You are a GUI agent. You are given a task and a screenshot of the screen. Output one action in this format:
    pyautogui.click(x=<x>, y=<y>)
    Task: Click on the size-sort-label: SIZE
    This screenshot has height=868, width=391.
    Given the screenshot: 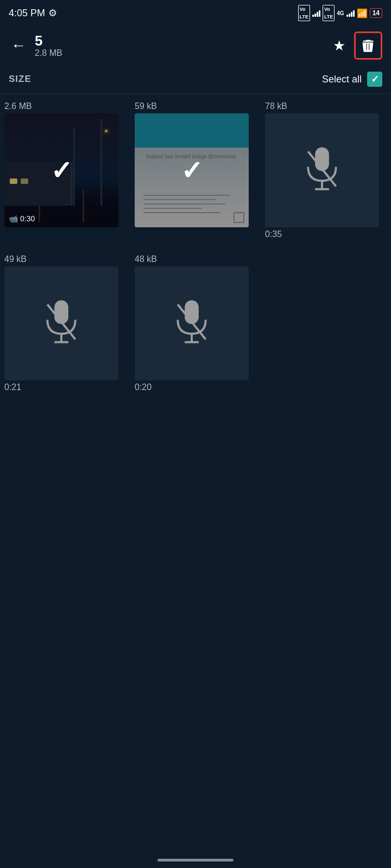 What is the action you would take?
    pyautogui.click(x=20, y=79)
    